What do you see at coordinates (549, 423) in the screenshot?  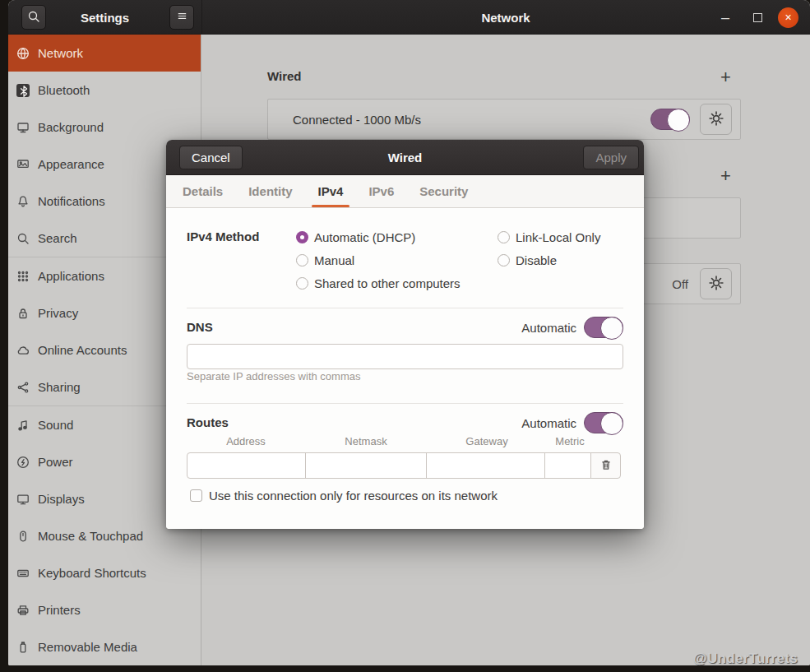 I see `routes-automatic-label: Automatic` at bounding box center [549, 423].